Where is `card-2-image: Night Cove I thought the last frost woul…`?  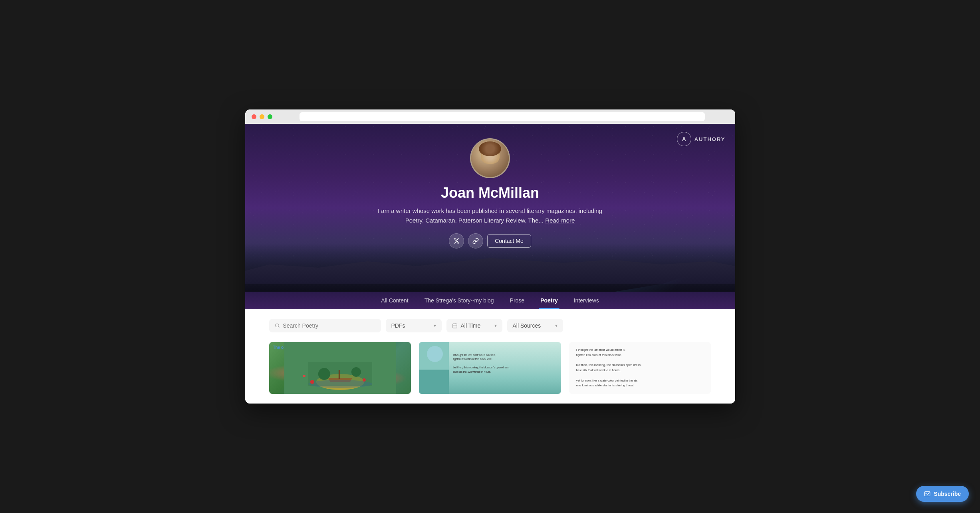
card-2-image: Night Cove I thought the last frost woul… is located at coordinates (490, 368).